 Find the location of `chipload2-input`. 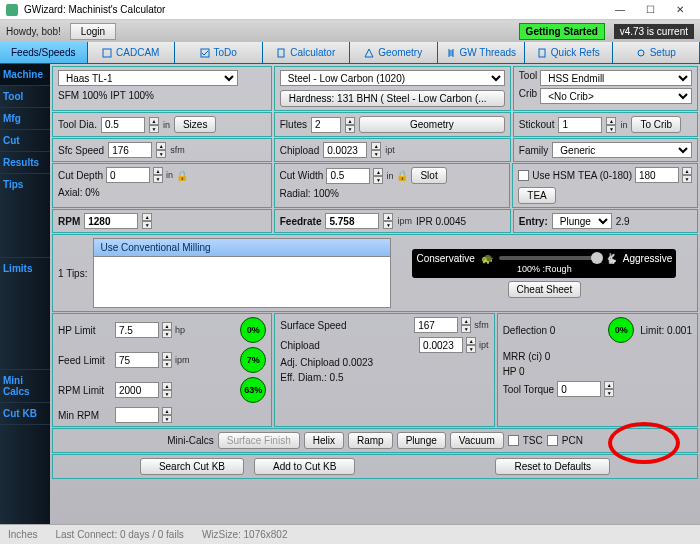

chipload2-input is located at coordinates (441, 345).